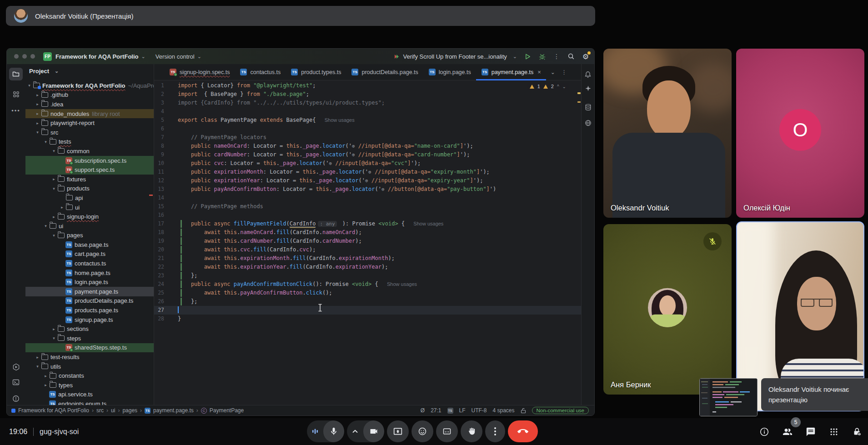  Describe the element at coordinates (90, 348) in the screenshot. I see `tree-item: TSsharedSteps.step.ts` at that location.